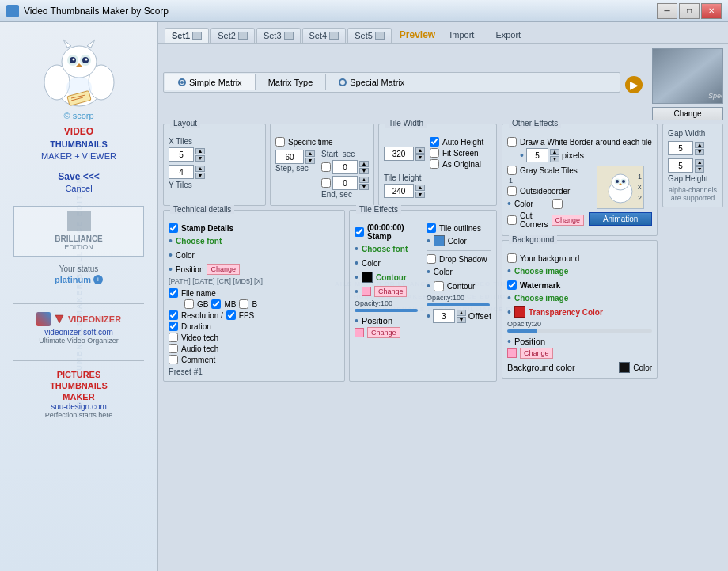  I want to click on end-checkbox, so click(326, 183).